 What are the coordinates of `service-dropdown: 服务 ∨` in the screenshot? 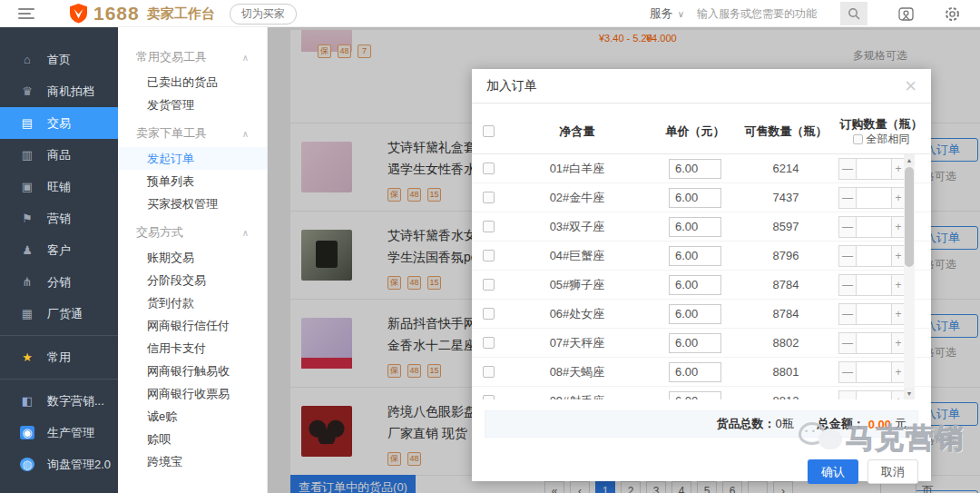 It's located at (667, 14).